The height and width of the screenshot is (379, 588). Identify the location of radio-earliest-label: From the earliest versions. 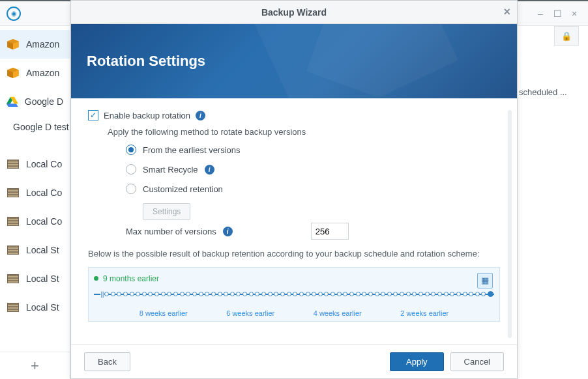
(192, 150).